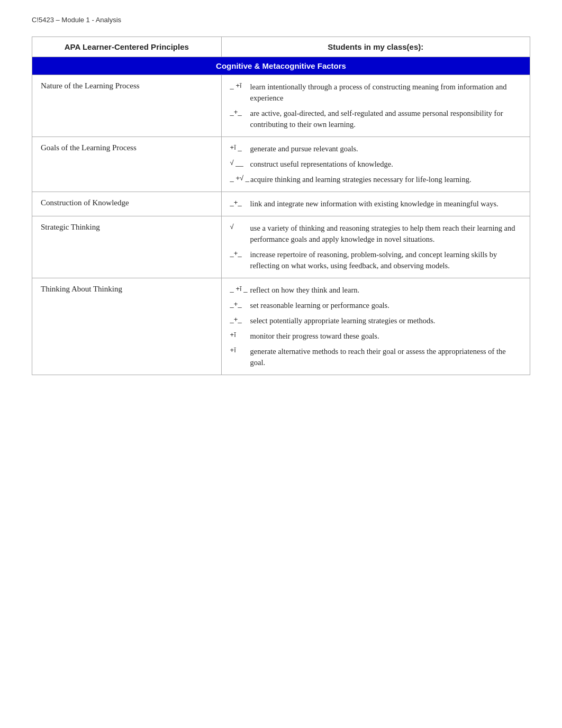 This screenshot has height=728, width=562. I want to click on students-cell: _ +ĭlearn intentionally through a proces…, so click(376, 106).